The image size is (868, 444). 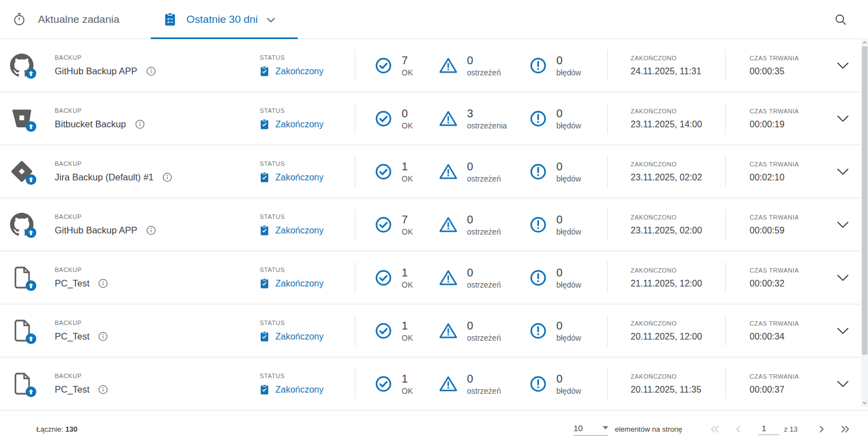 What do you see at coordinates (822, 429) in the screenshot?
I see `next-page-button` at bounding box center [822, 429].